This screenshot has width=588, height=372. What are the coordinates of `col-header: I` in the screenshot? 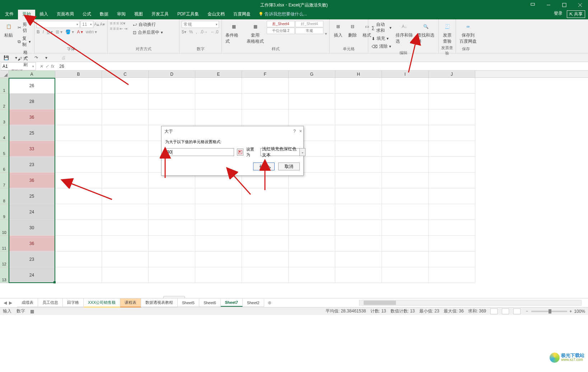 It's located at (405, 74).